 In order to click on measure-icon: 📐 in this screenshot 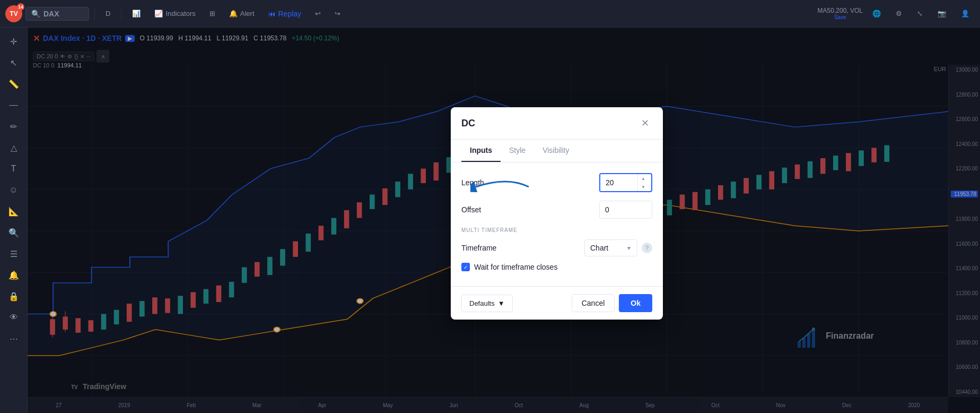, I will do `click(14, 211)`.